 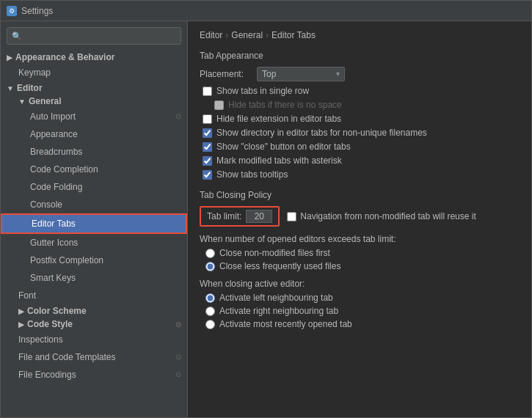 I want to click on show-tooltips-checkbox, so click(x=207, y=175).